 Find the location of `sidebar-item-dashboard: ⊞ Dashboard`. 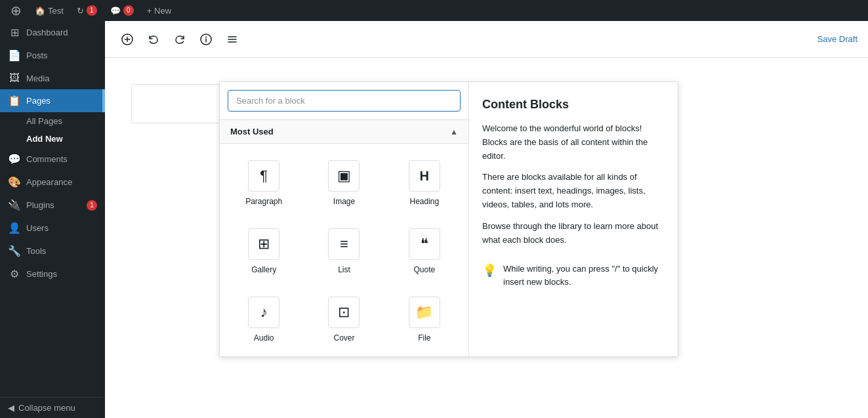

sidebar-item-dashboard: ⊞ Dashboard is located at coordinates (52, 33).